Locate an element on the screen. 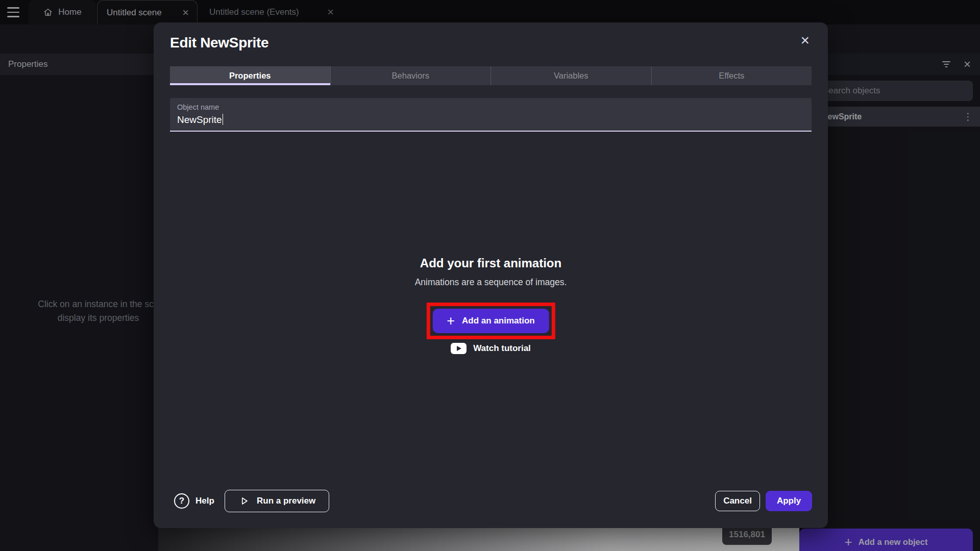  add-animation-label: Add an animation is located at coordinates (498, 321).